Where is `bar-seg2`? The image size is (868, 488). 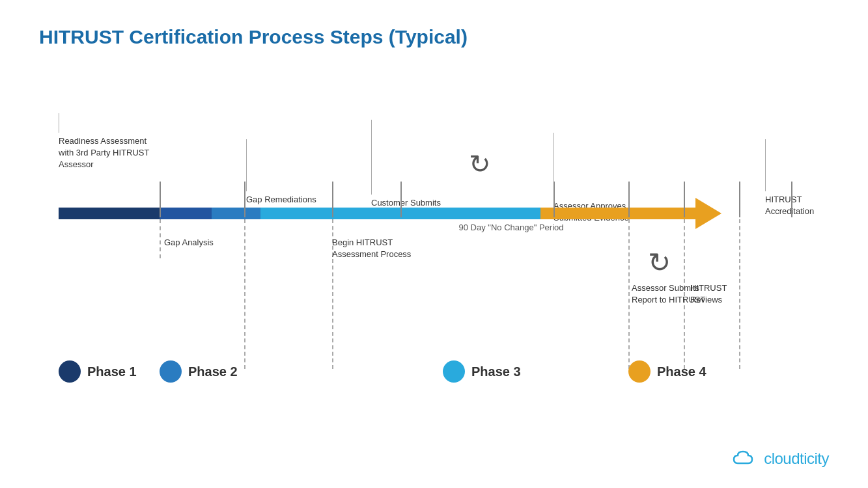
bar-seg2 is located at coordinates (186, 213).